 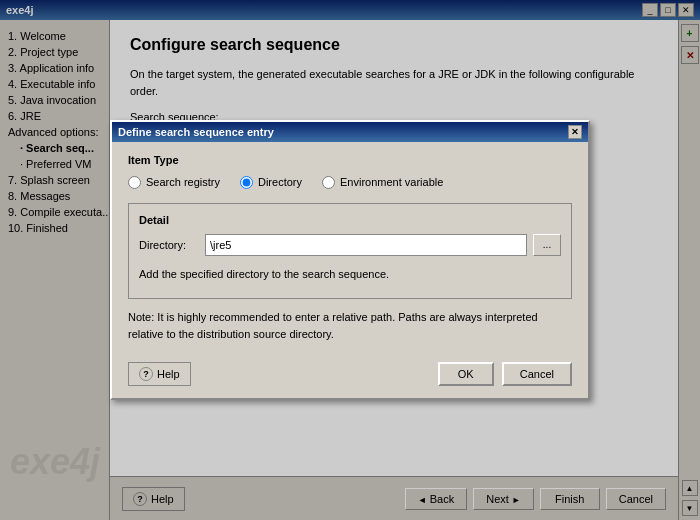 What do you see at coordinates (169, 245) in the screenshot?
I see `directory-label: Directory:` at bounding box center [169, 245].